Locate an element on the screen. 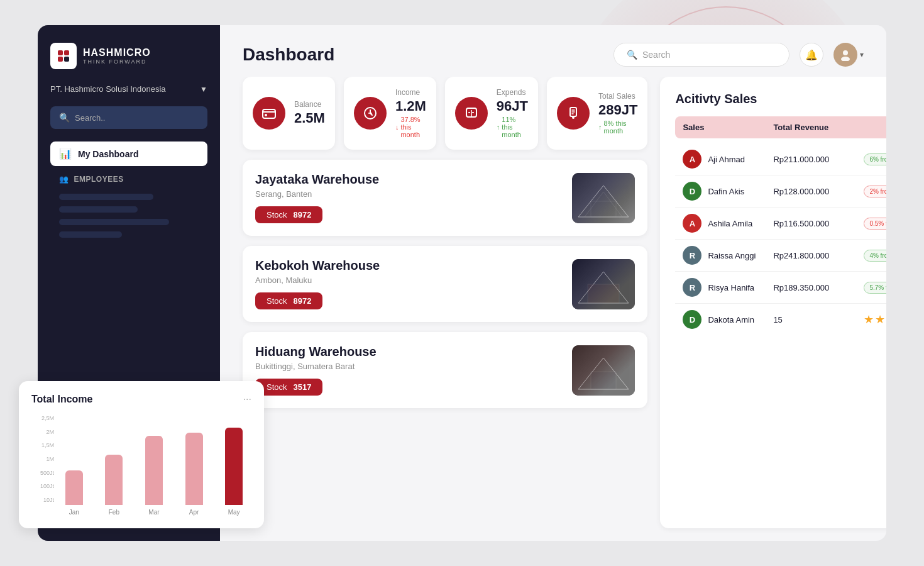  sidebar-nav is located at coordinates (129, 216).